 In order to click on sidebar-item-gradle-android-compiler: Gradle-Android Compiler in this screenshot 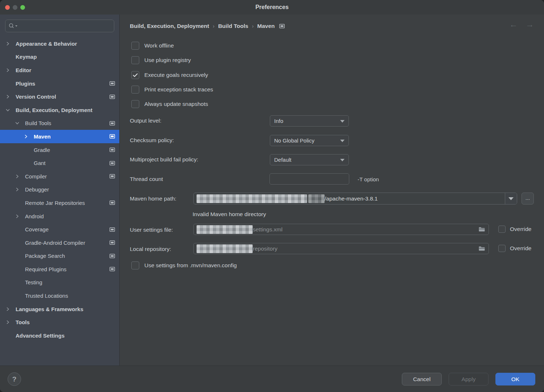, I will do `click(59, 243)`.